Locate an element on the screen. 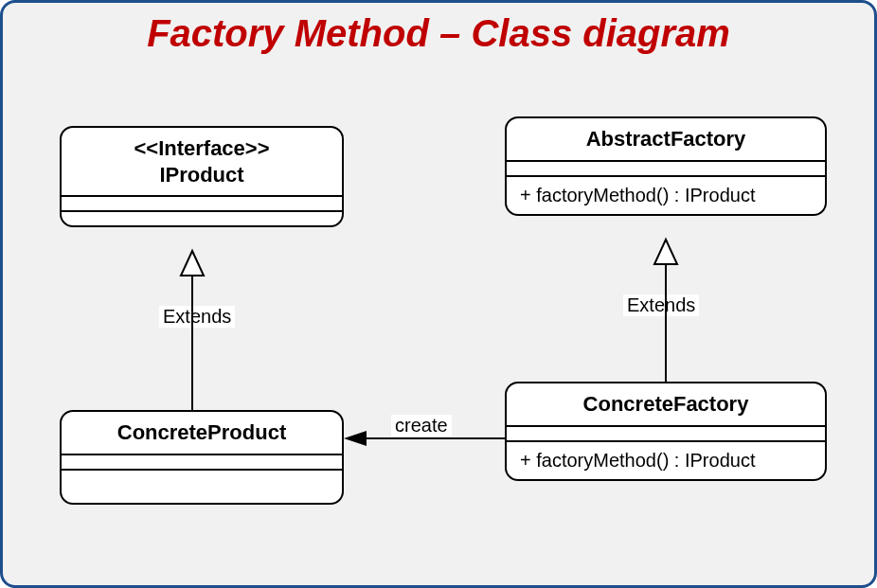  class-iproduct-stereotype: <<Interface>> is located at coordinates (202, 149).